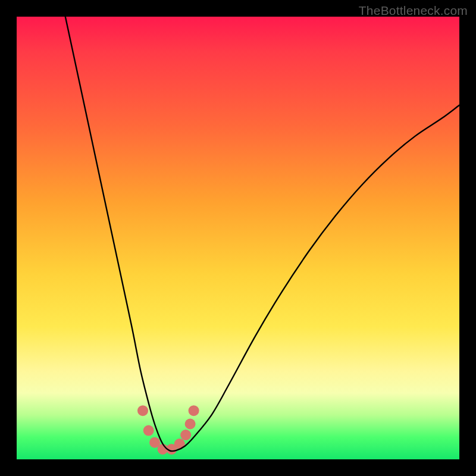 The image size is (476, 476). Describe the element at coordinates (168, 430) in the screenshot. I see `trough-marker-group` at that location.